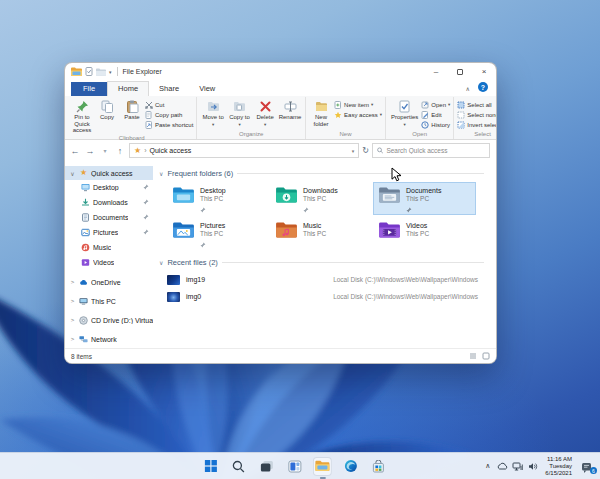 The image size is (600, 479). What do you see at coordinates (149, 125) in the screenshot?
I see `paste-shortcut-icon` at bounding box center [149, 125].